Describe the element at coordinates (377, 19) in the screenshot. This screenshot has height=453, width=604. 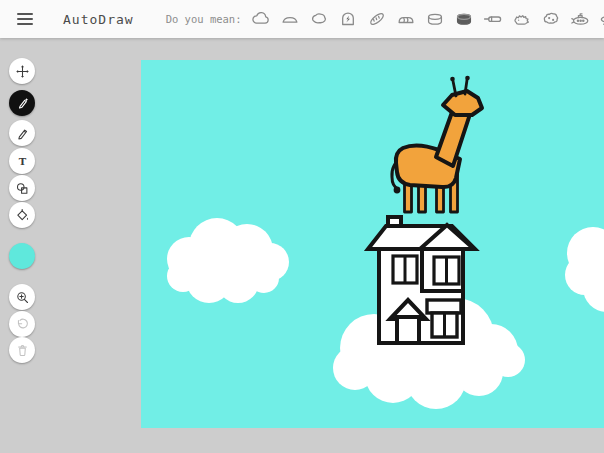
I see `suggestion-baguette-icon` at that location.